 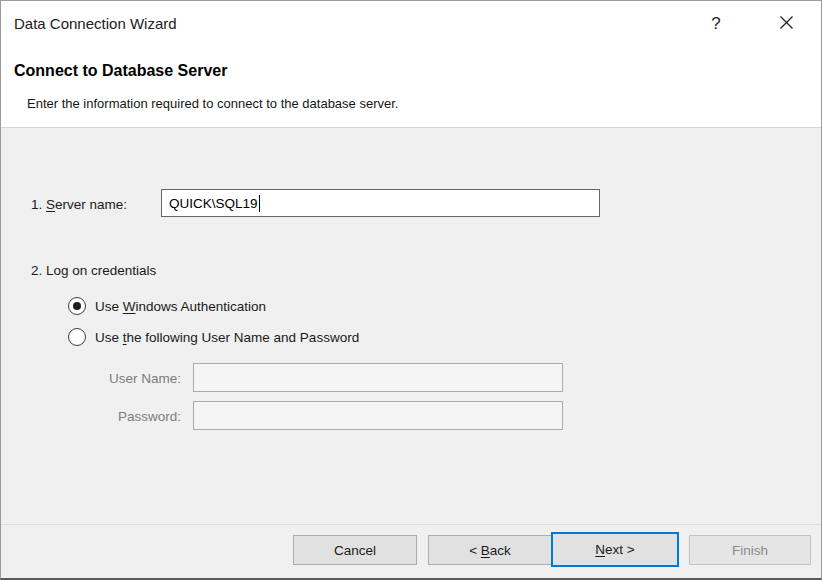 I want to click on close-button, so click(x=786, y=24).